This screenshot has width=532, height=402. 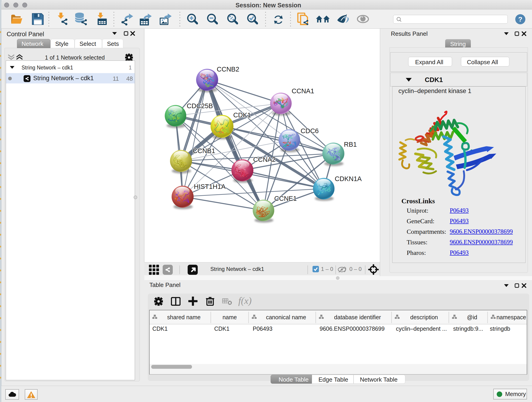 What do you see at coordinates (348, 179) in the screenshot?
I see `svg-text: CDKN1A` at bounding box center [348, 179].